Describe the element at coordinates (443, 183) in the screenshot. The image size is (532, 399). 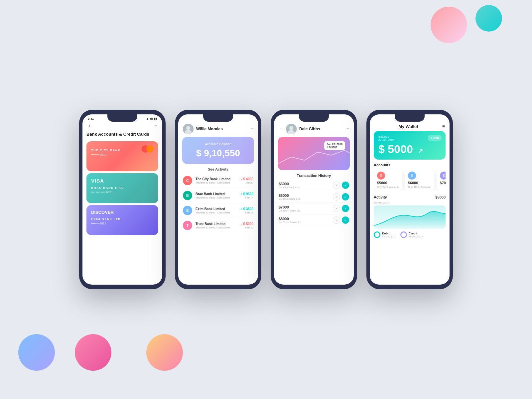
I see `account-amount-exim: $70...` at that location.